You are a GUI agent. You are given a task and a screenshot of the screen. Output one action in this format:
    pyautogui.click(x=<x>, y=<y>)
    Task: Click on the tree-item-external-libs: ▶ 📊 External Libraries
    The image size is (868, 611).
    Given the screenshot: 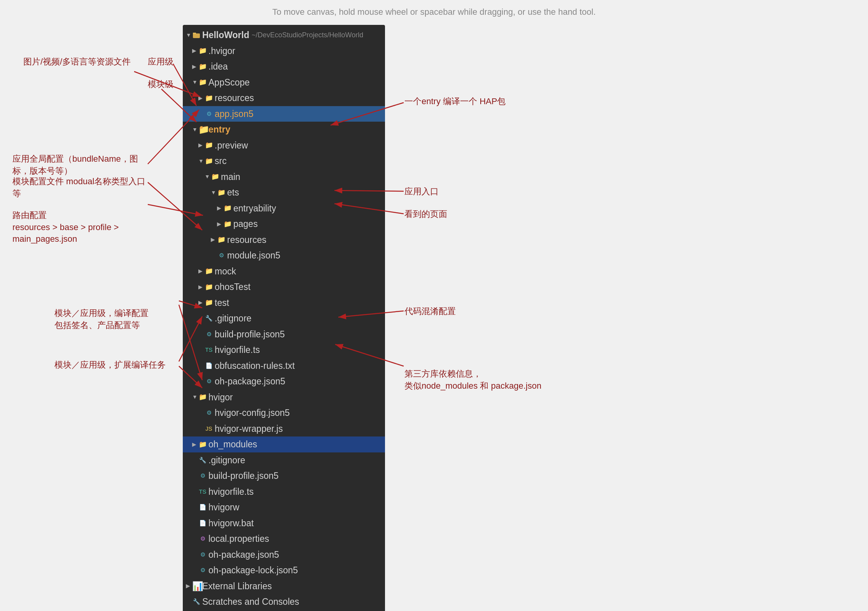 What is the action you would take?
    pyautogui.click(x=284, y=586)
    